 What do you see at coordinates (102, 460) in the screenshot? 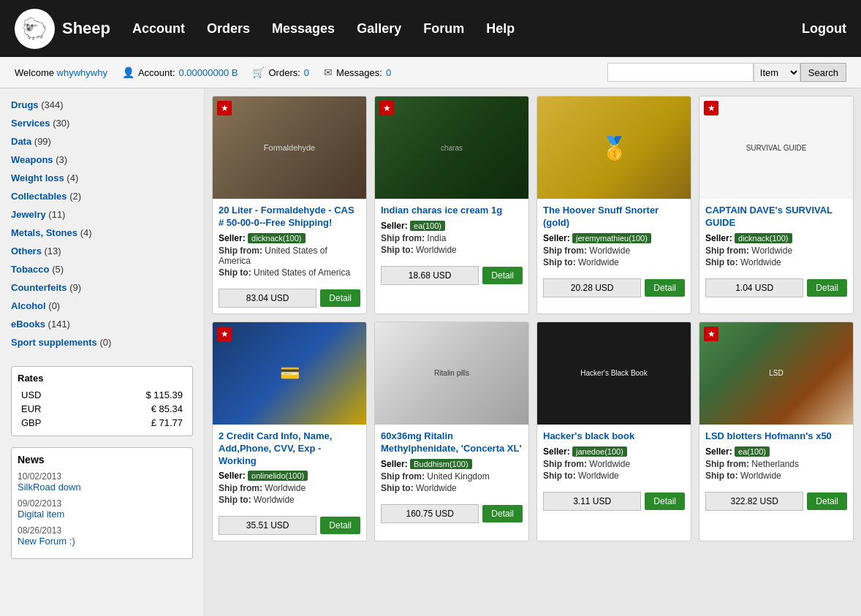
I see `news-title: News` at bounding box center [102, 460].